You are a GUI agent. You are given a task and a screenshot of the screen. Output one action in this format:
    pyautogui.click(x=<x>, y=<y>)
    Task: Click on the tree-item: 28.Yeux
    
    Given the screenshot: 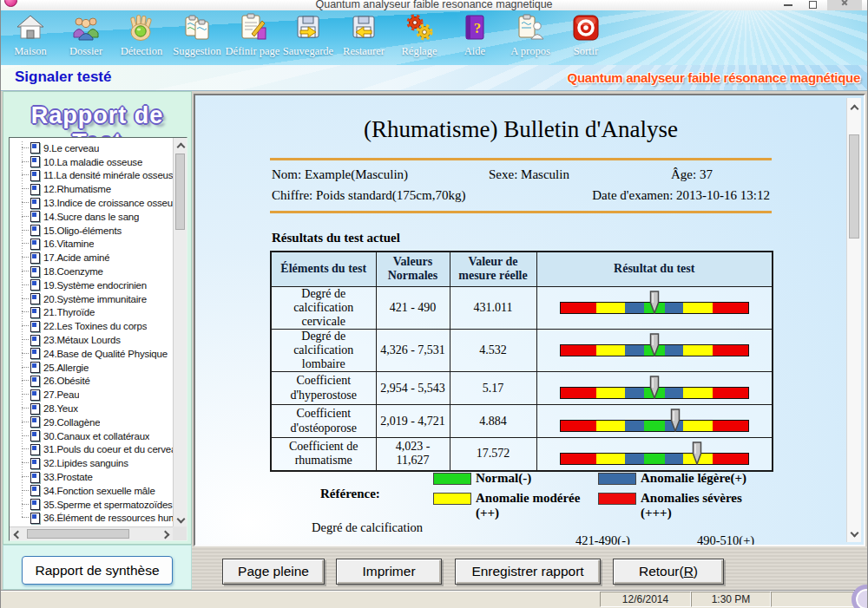 What is the action you would take?
    pyautogui.click(x=91, y=409)
    